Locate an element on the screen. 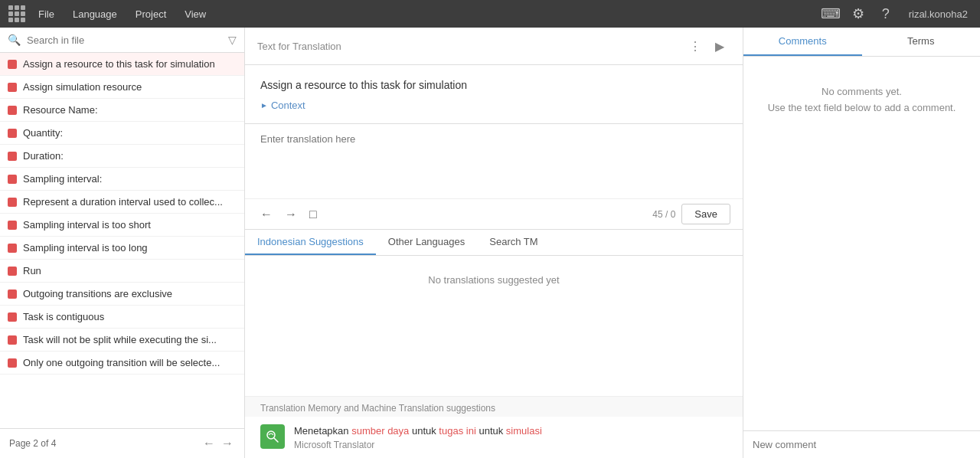 This screenshot has width=980, height=458. context-arrow-icon: ► is located at coordinates (264, 106).